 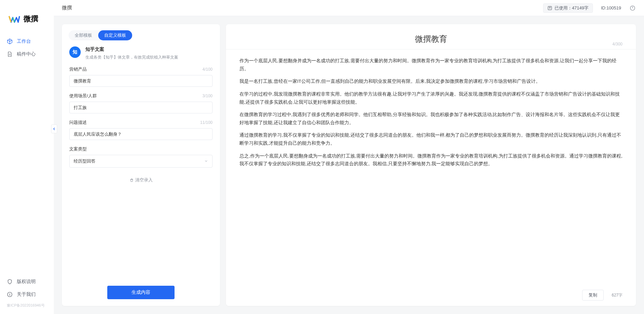 What do you see at coordinates (27, 282) in the screenshot?
I see `nav-item-copyright: 版权说明` at bounding box center [27, 282].